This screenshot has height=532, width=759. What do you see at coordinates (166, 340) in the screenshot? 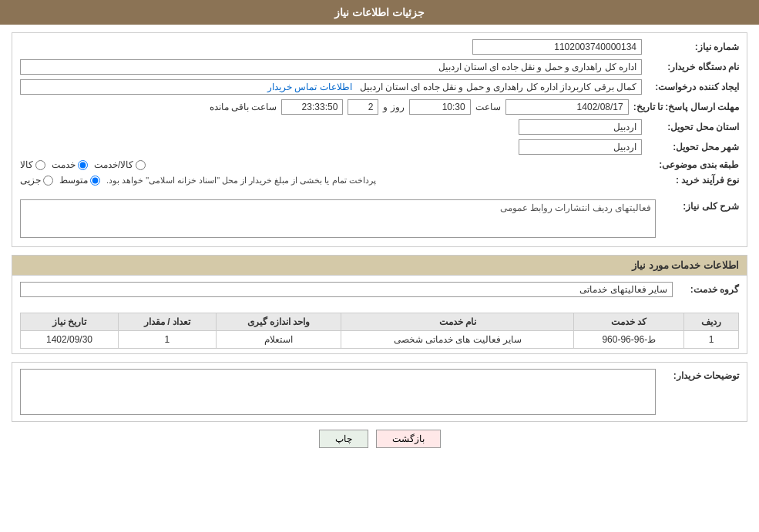
I see `cell-tedad: 1` at bounding box center [166, 340].